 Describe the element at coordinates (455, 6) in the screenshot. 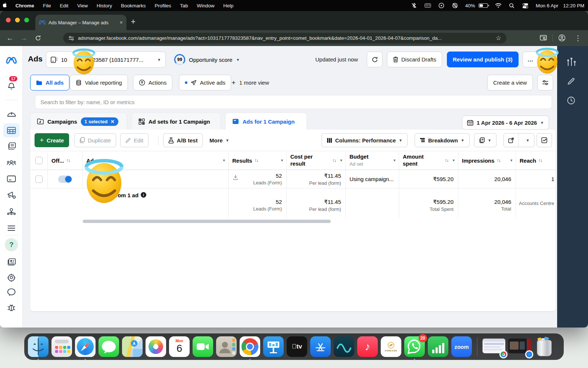

I see `focus-off-icon` at that location.